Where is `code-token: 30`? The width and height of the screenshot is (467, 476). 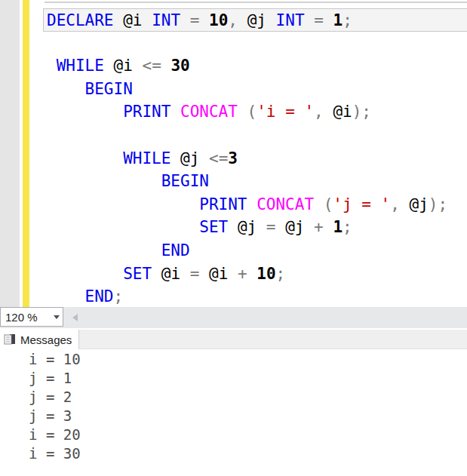 code-token: 30 is located at coordinates (180, 66).